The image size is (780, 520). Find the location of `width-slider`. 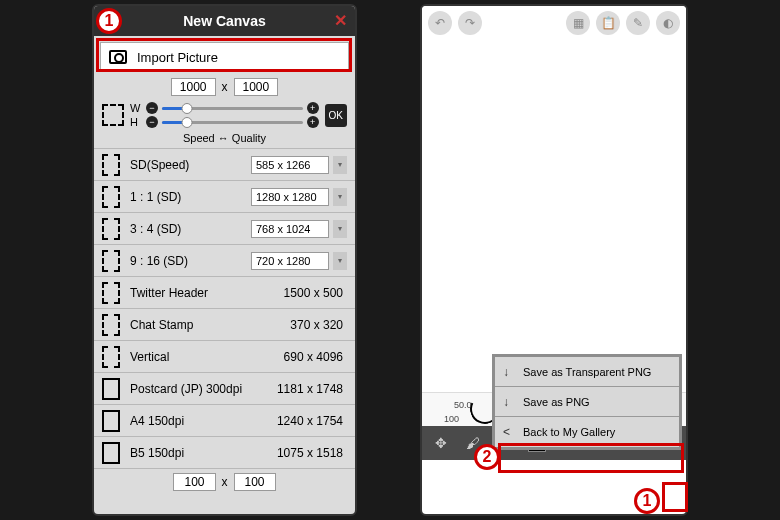

width-slider is located at coordinates (232, 108).